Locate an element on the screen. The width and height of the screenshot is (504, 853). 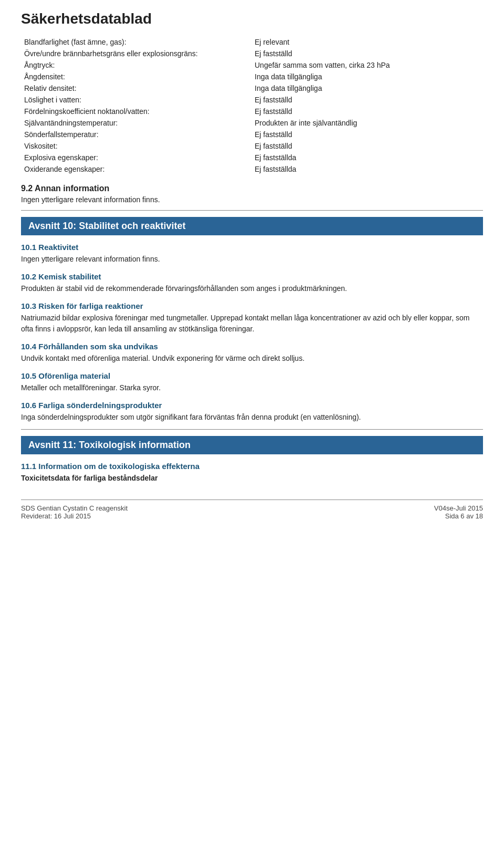
footer-product: SDS Gentian Cystatin C reagenskit is located at coordinates (75, 508).